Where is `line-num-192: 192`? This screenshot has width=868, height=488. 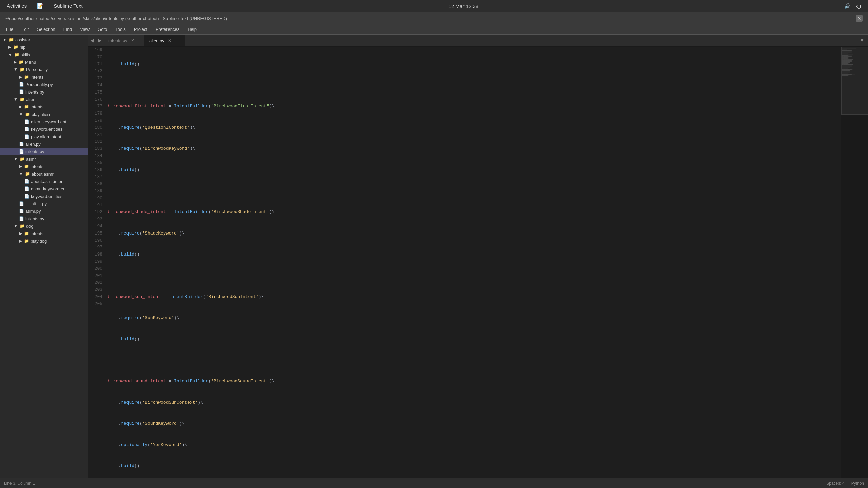
line-num-192: 192 is located at coordinates (97, 212).